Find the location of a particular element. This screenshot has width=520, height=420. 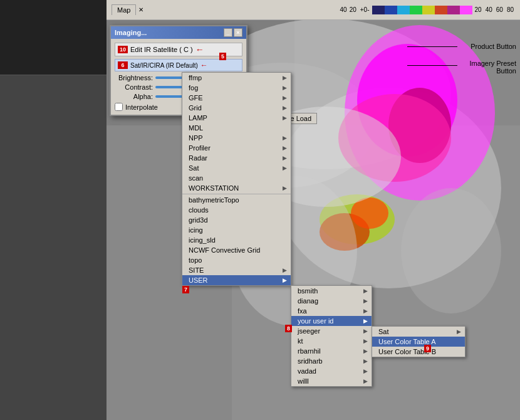

menu-item-icing: icing is located at coordinates (237, 230).